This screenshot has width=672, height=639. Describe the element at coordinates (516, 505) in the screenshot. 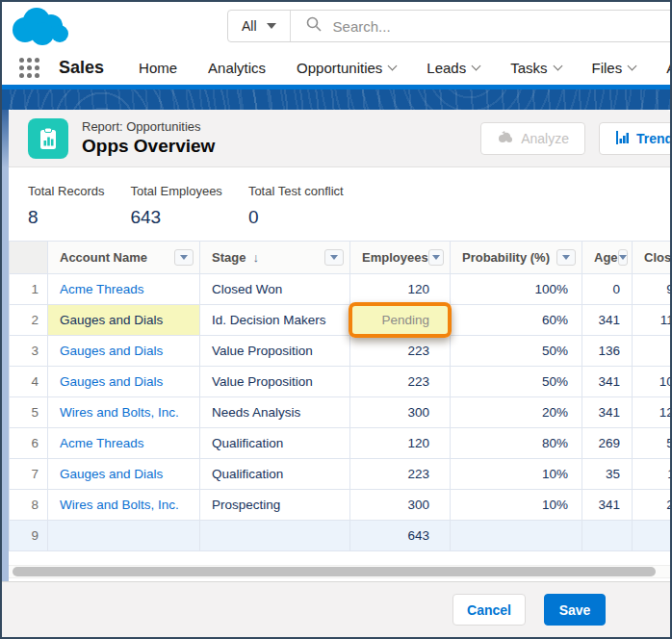

I see `probability-cell: 10%` at that location.